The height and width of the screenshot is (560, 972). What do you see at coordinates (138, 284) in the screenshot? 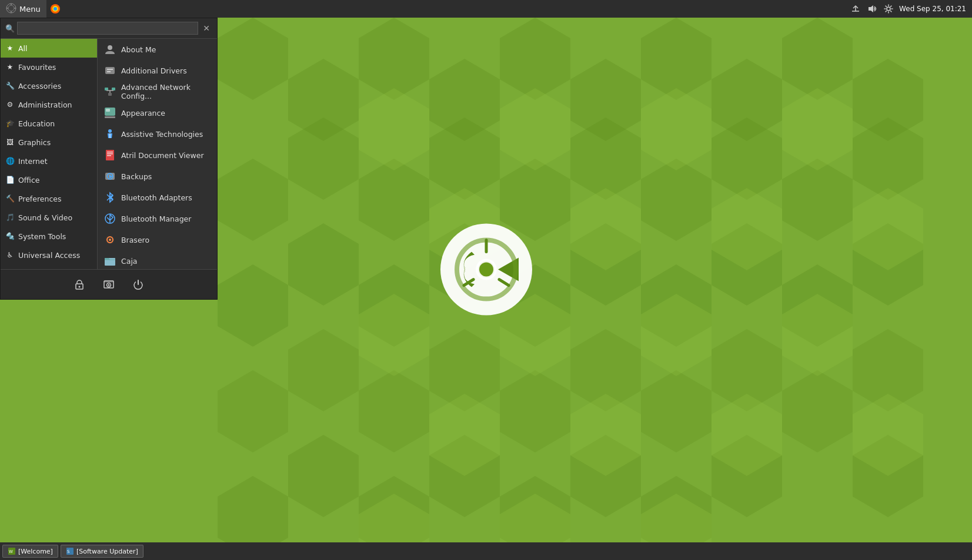
I see `power-button` at bounding box center [138, 284].